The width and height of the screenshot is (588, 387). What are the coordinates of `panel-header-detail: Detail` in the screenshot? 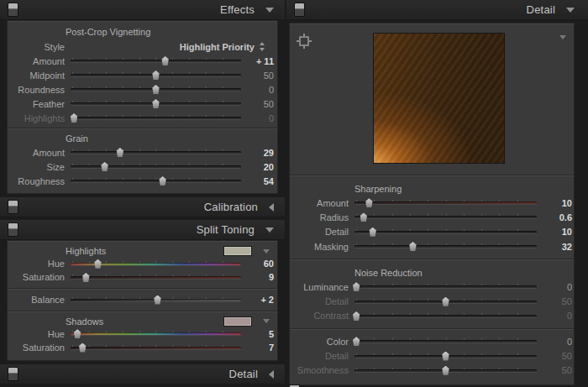 It's located at (437, 10).